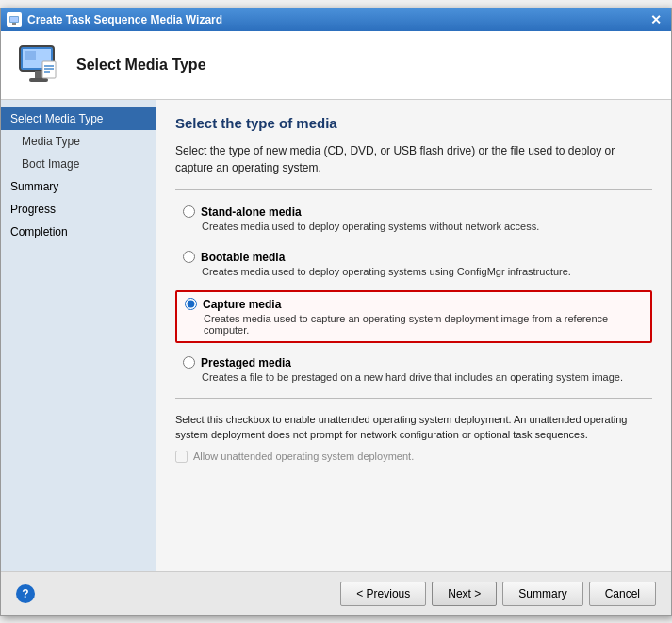 The width and height of the screenshot is (672, 623). Describe the element at coordinates (414, 398) in the screenshot. I see `divider-bottom` at that location.